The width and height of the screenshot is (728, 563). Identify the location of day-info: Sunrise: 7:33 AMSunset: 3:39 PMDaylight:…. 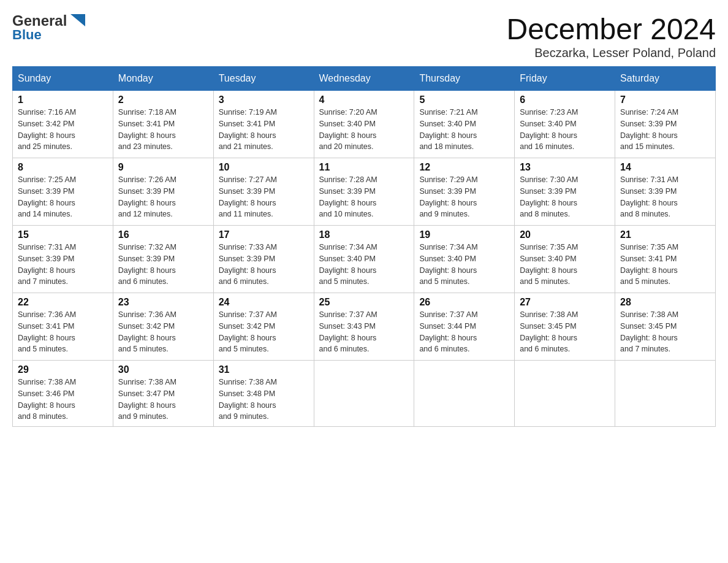
(248, 264).